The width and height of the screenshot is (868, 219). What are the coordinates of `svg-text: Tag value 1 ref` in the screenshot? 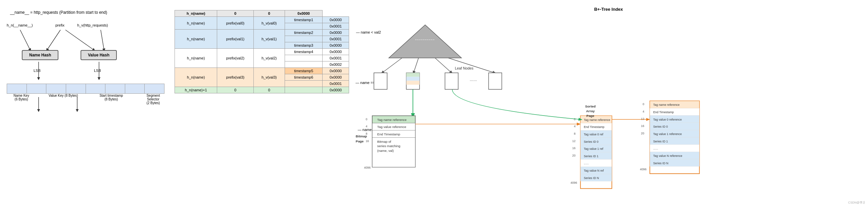 It's located at (594, 149).